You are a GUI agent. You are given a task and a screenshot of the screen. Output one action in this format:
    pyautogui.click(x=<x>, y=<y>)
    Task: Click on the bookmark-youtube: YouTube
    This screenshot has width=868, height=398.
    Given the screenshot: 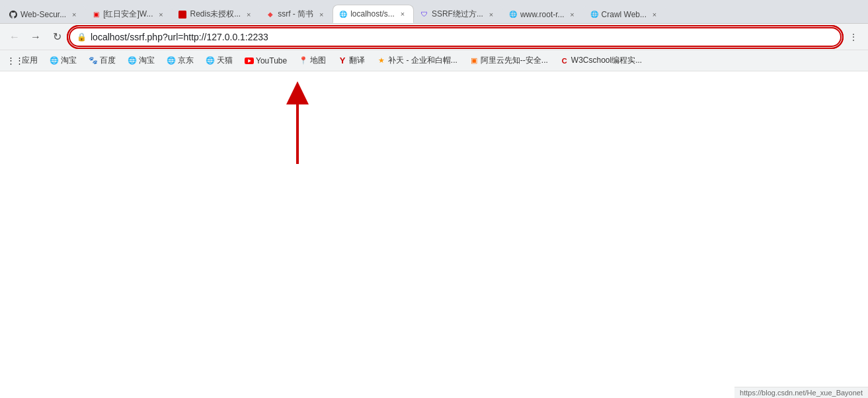 What is the action you would take?
    pyautogui.click(x=266, y=61)
    